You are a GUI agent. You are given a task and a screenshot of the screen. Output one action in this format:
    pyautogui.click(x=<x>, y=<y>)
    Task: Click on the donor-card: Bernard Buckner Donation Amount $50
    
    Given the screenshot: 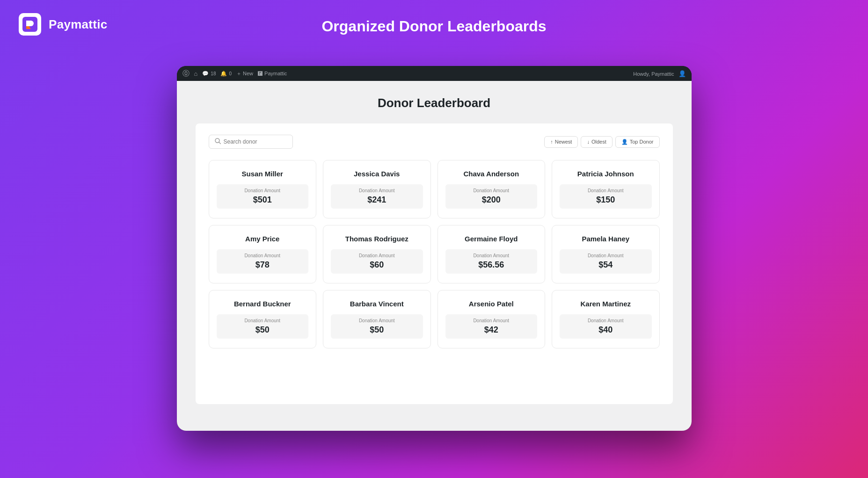 What is the action you would take?
    pyautogui.click(x=263, y=319)
    